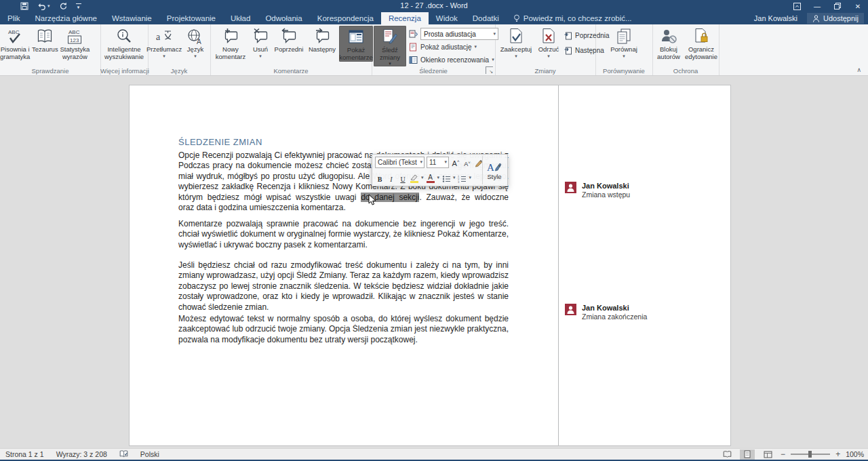 The image size is (868, 461). What do you see at coordinates (454, 47) in the screenshot?
I see `show-markup-button: Pokaż adiustację ▾` at bounding box center [454, 47].